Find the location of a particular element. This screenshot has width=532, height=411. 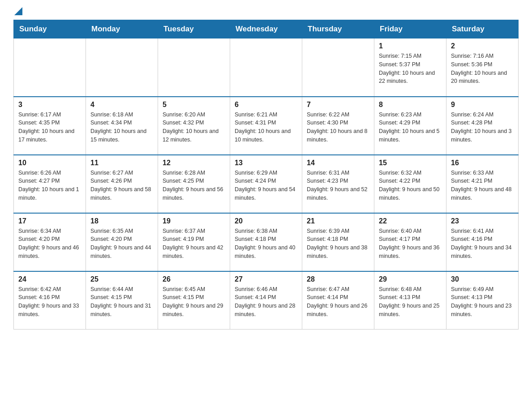

day-number: 5 is located at coordinates (194, 105).